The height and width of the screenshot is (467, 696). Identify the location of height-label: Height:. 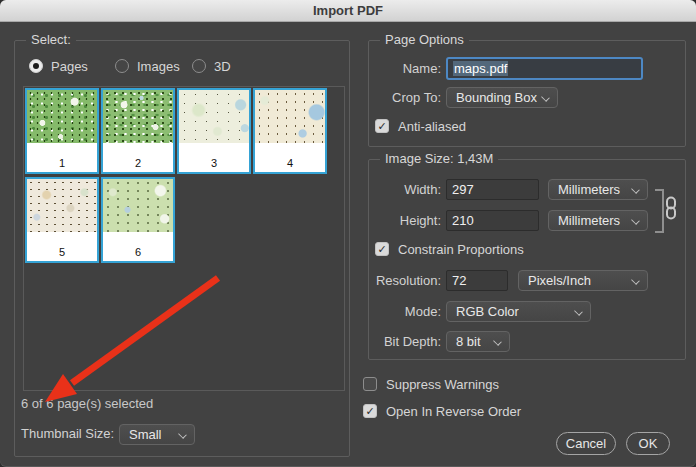
(405, 220).